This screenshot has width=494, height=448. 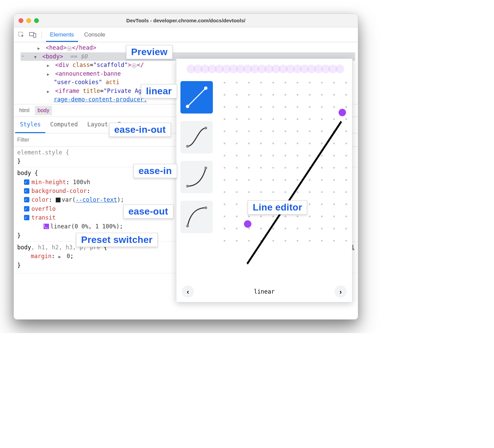 I want to click on easing-swatch-icon, so click(x=46, y=226).